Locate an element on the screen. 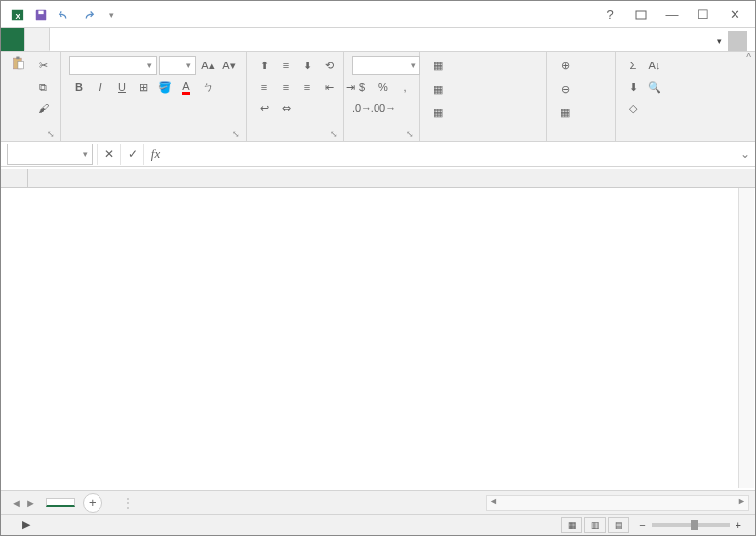 The height and width of the screenshot is (536, 756). tab-formulas is located at coordinates (108, 39).